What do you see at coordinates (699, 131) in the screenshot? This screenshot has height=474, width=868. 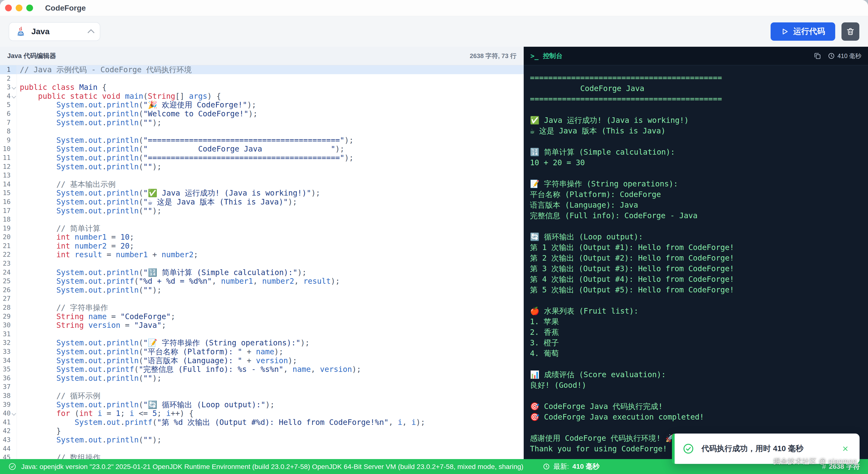 I see `console-line: ☕ 这是 Java 版本 (This is Java)` at bounding box center [699, 131].